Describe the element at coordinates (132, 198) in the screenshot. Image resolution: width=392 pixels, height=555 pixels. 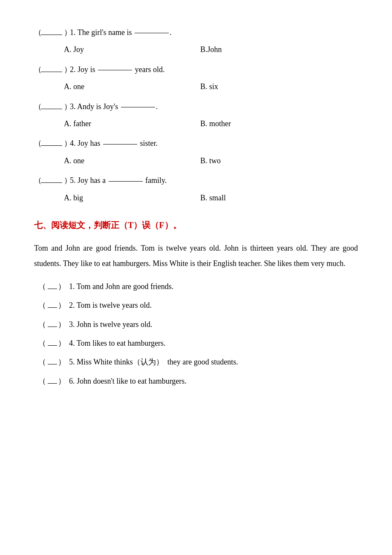
I see `option-5a: A. big` at that location.